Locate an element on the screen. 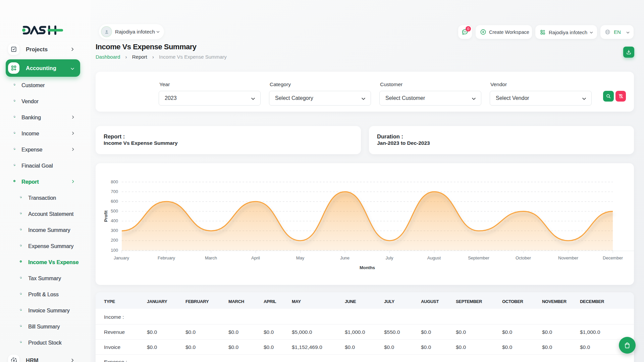  svg-text: 500 is located at coordinates (114, 211).